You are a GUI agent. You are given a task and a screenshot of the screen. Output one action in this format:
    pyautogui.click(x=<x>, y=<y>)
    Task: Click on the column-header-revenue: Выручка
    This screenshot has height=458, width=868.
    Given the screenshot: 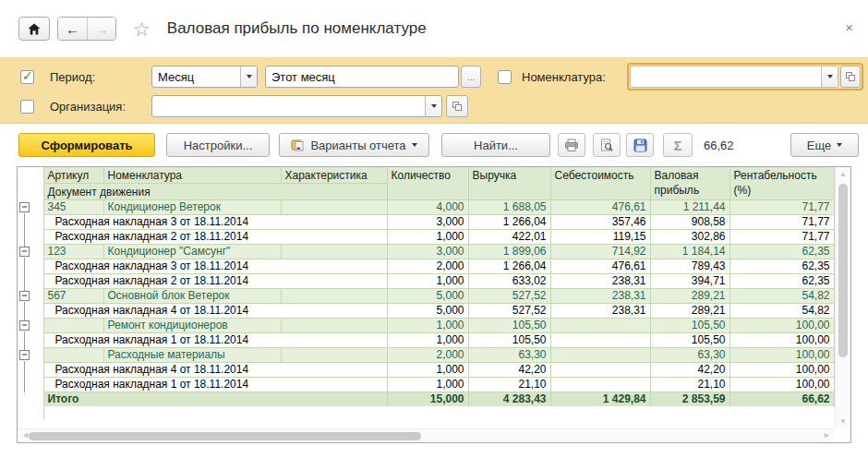 What is the action you would take?
    pyautogui.click(x=510, y=184)
    